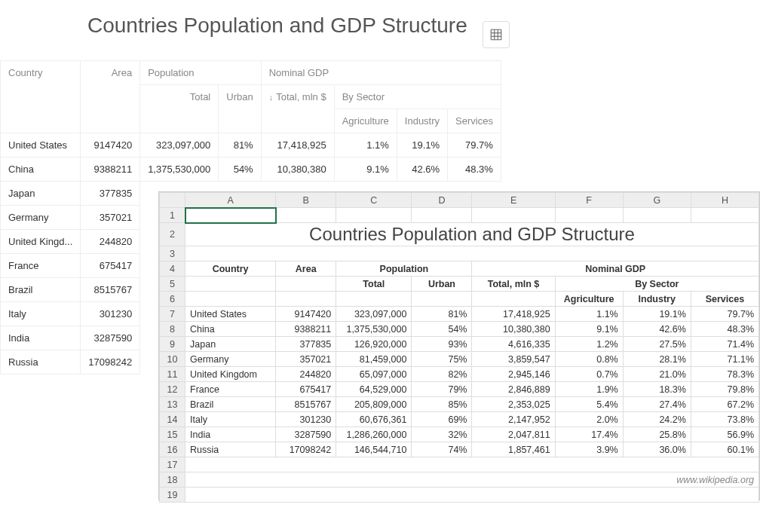 The image size is (760, 532). Describe the element at coordinates (589, 314) in the screenshot. I see `cell: 1.1%` at that location.